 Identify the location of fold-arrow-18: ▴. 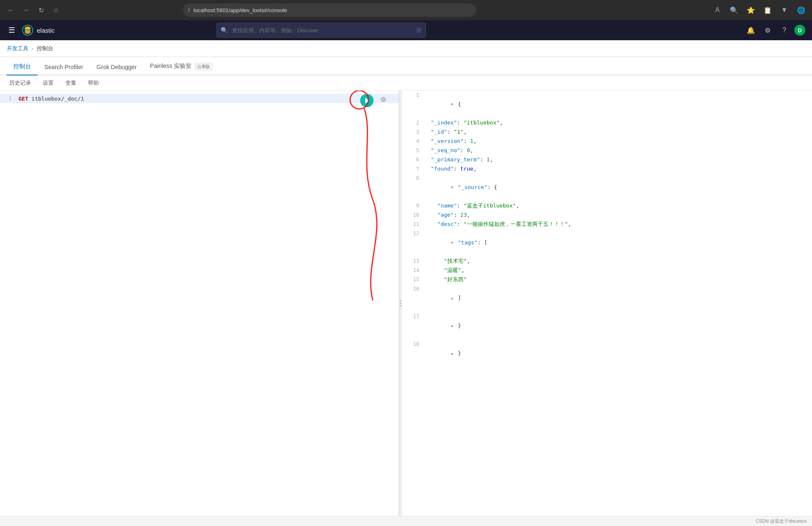
(454, 353).